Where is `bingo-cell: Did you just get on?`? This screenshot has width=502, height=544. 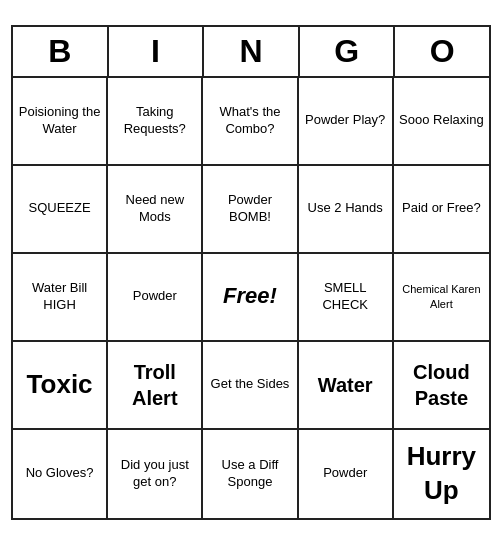
bingo-cell: Did you just get on? is located at coordinates (156, 474).